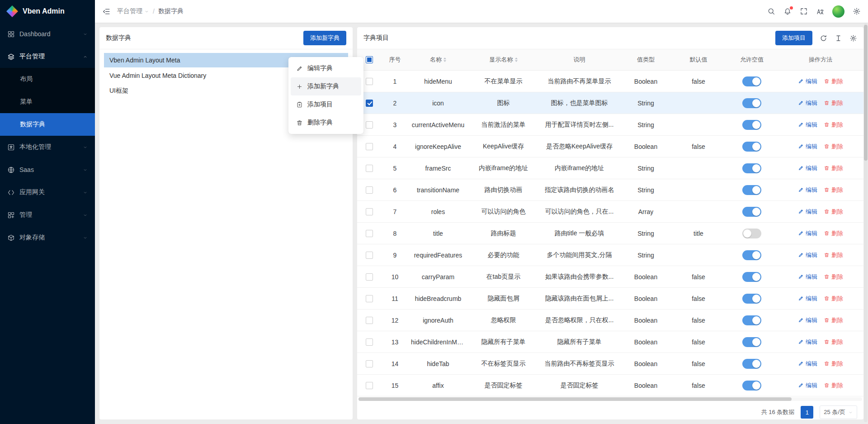 The height and width of the screenshot is (424, 868). What do you see at coordinates (47, 238) in the screenshot?
I see `sidebar-item-storage: 对象存储` at bounding box center [47, 238].